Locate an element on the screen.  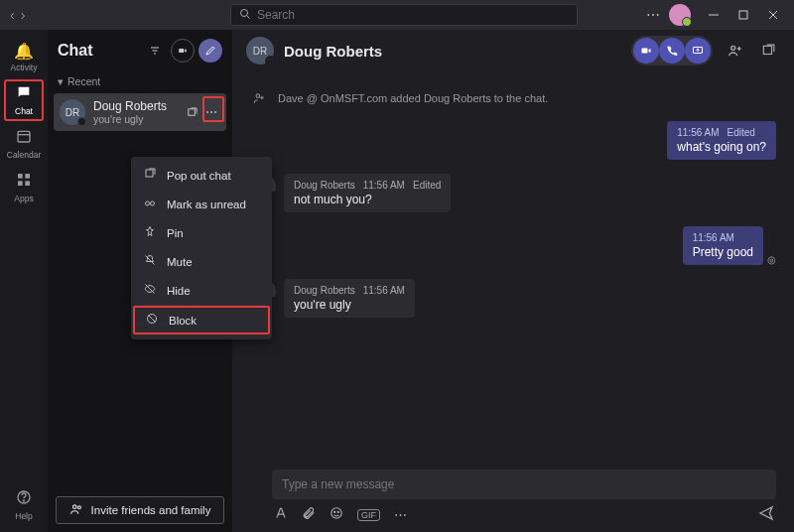
message-row: 11:56 AMEdited what's going on? is located at coordinates (513, 141).